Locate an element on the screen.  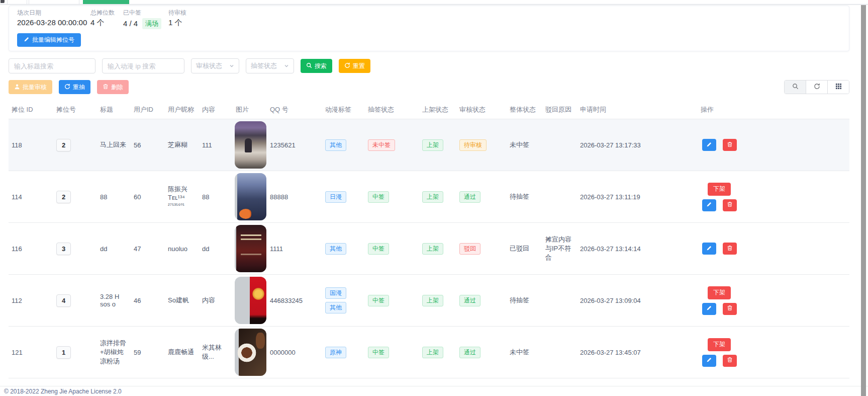
column-header: 图片 is located at coordinates (250, 110).